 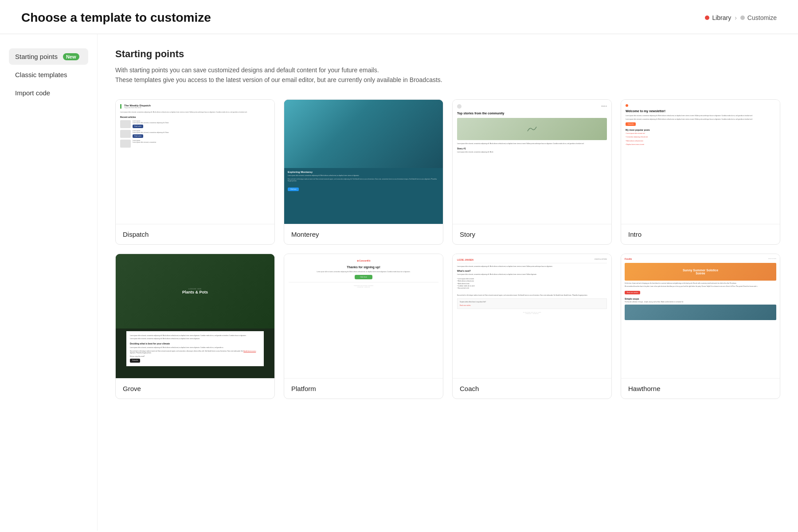 I want to click on template-card-monterey: Exploring Monterey Lorem ipsum dolor sit…, so click(x=364, y=172).